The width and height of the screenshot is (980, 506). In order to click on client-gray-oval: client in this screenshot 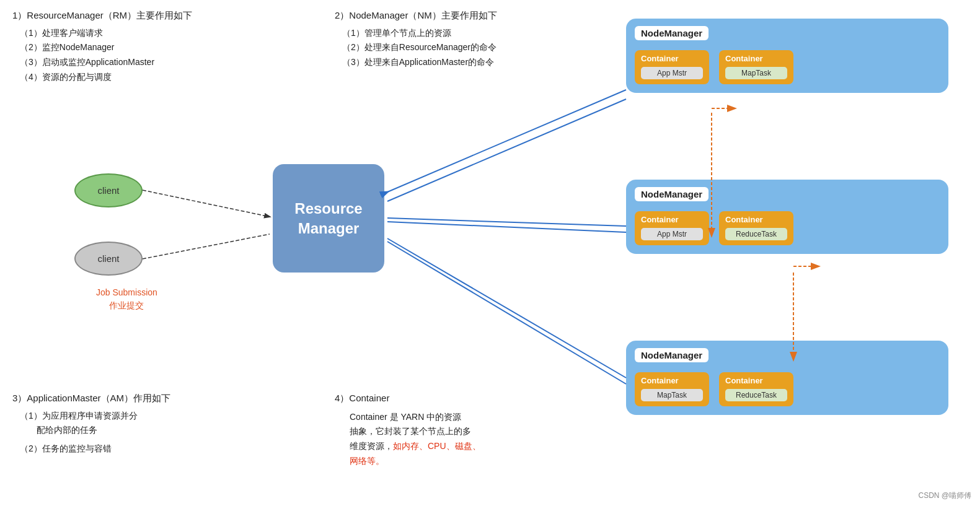, I will do `click(108, 259)`.